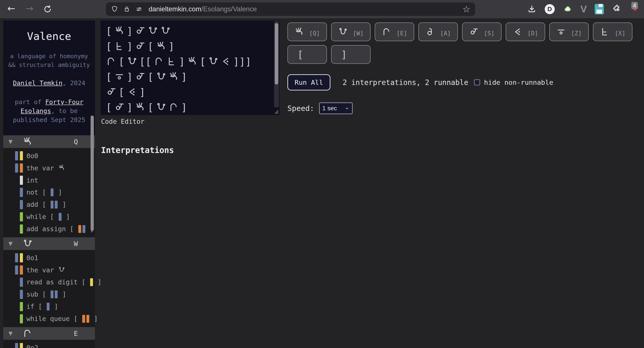 Image resolution: width=644 pixels, height=348 pixels. I want to click on editor-scrollbar-thumb, so click(276, 54).